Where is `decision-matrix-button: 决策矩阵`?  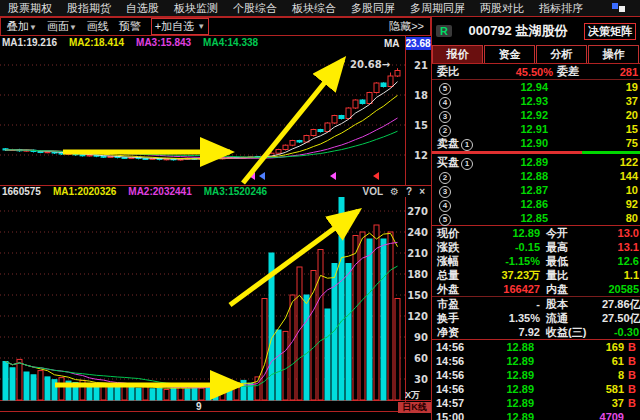 decision-matrix-button: 决策矩阵 is located at coordinates (610, 32).